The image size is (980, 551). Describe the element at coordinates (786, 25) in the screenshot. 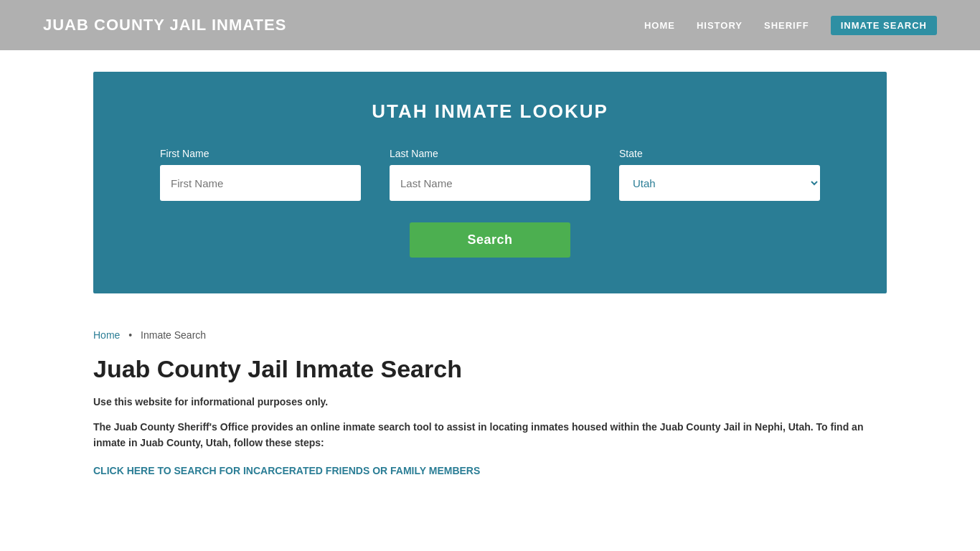

I see `nav-item-sheriff: SHERIFF` at that location.